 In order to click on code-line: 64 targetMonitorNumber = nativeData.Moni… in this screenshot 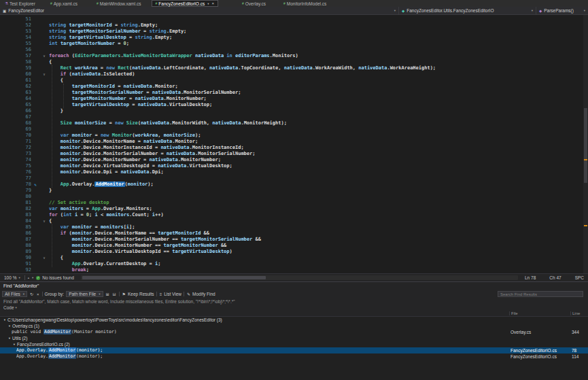, I will do `click(294, 99)`.